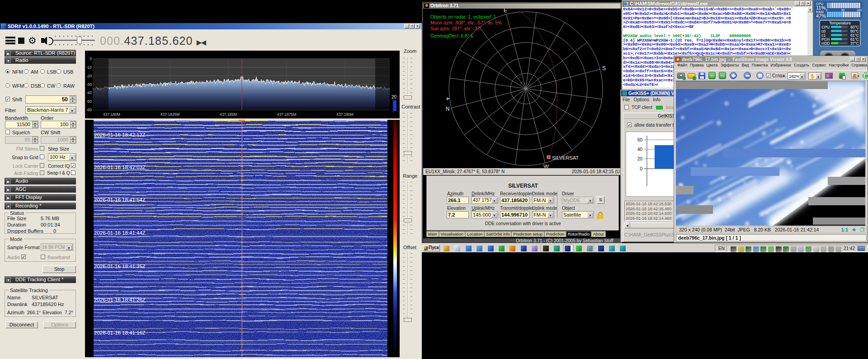 The width and height of the screenshot is (868, 359). What do you see at coordinates (120, 135) in the screenshot?
I see `svg-text: 2026-01-16 18:42:12Z` at bounding box center [120, 135].